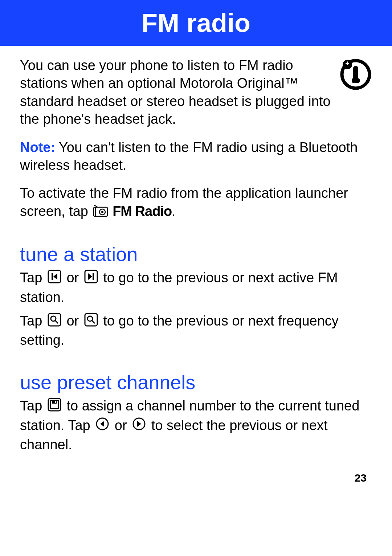 The height and width of the screenshot is (556, 392). What do you see at coordinates (196, 23) in the screenshot?
I see `page-title: FM radio` at bounding box center [196, 23].